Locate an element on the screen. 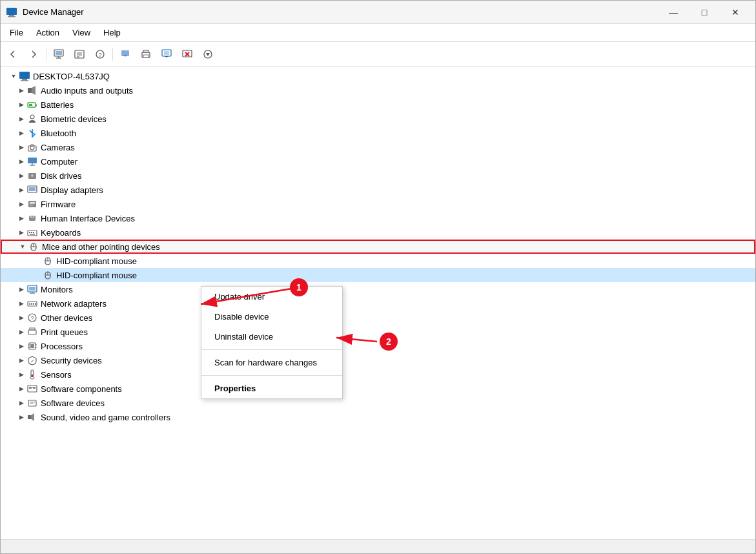 This screenshot has height=554, width=756. context-menu-uninstall: Uninstall device is located at coordinates (272, 337).